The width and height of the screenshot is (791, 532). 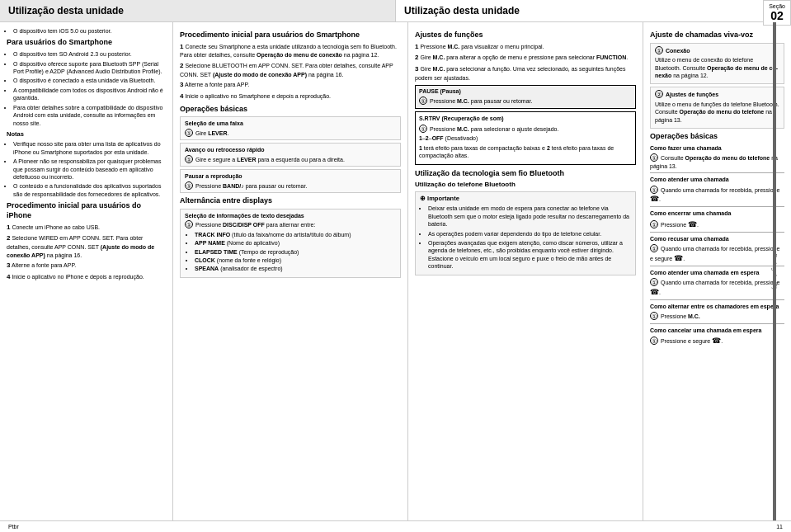 I want to click on adj-step-2: 2 Gire M.C. para alterar a opção de menu…, so click(x=525, y=58).